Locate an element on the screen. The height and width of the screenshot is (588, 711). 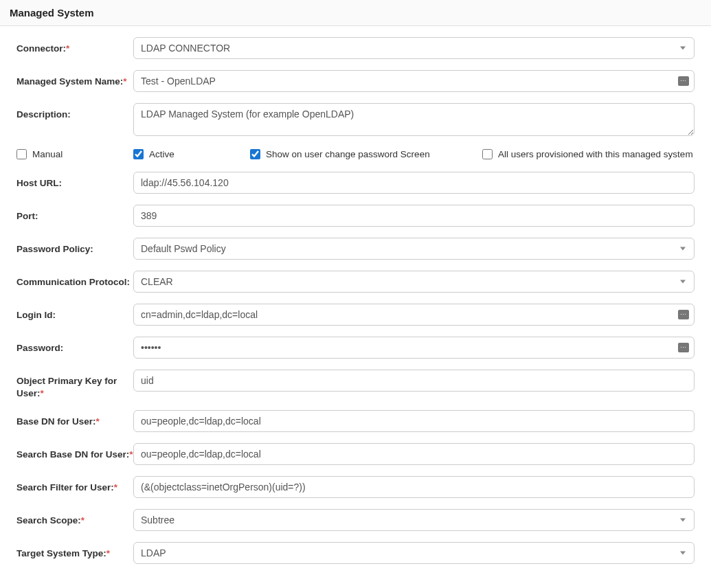
row-object-primary-key: Object Primary Key for User:* is located at coordinates (356, 385).